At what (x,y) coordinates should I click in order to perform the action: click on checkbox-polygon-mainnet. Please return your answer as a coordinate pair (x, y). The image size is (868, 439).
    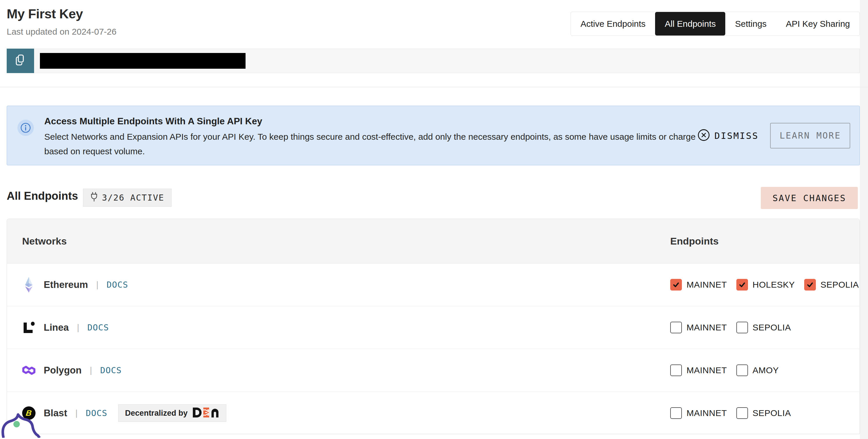
    Looking at the image, I should click on (676, 370).